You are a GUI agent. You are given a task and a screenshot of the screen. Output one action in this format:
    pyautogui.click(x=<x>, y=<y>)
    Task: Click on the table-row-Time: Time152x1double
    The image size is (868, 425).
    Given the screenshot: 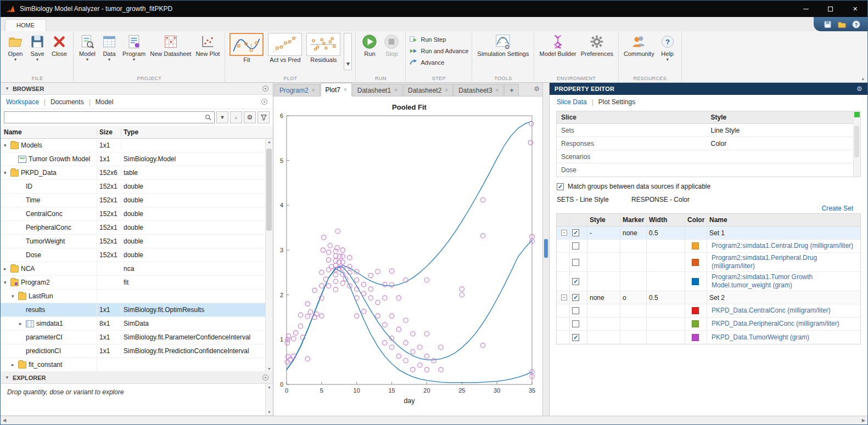 What is the action you would take?
    pyautogui.click(x=137, y=201)
    